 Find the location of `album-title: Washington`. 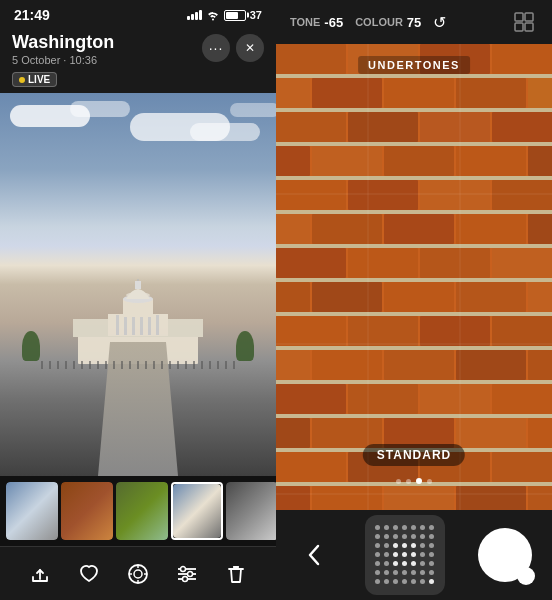

album-title: Washington is located at coordinates (63, 42).